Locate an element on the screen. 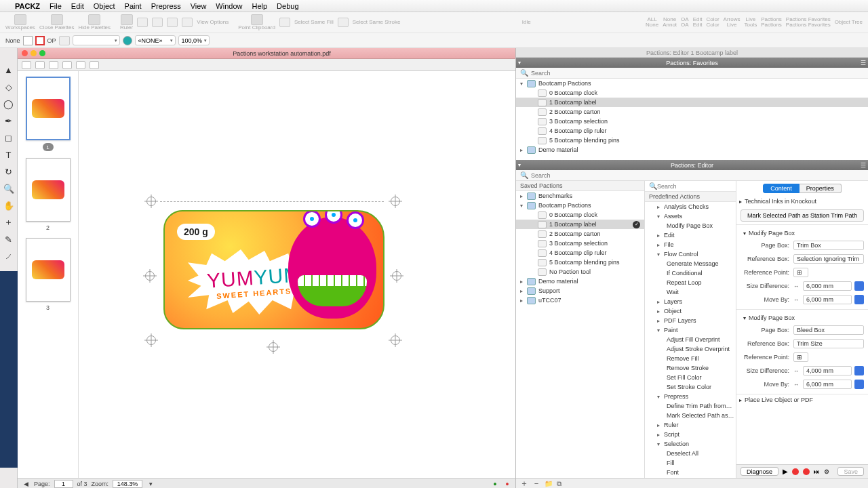 This screenshot has width=868, height=488. row-technical-inks: Technical Inks in Knockout is located at coordinates (781, 201).